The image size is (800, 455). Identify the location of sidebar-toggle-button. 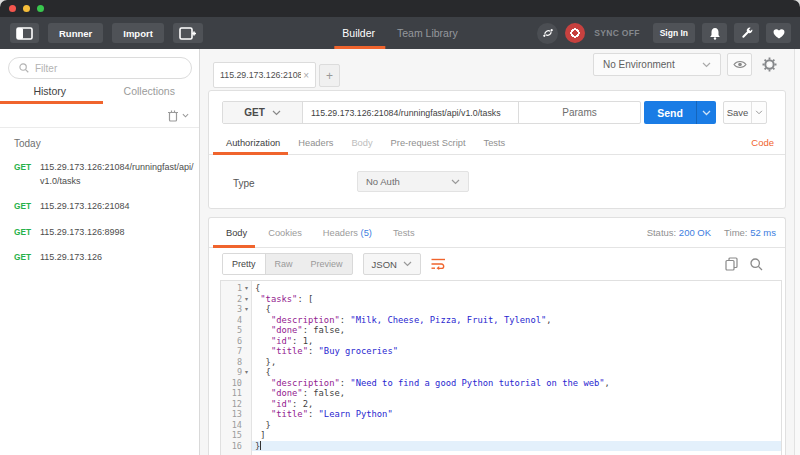
(24, 33).